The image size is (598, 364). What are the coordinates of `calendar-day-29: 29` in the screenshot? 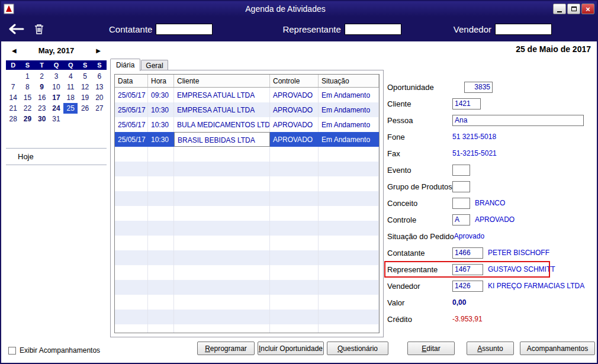 It's located at (27, 119).